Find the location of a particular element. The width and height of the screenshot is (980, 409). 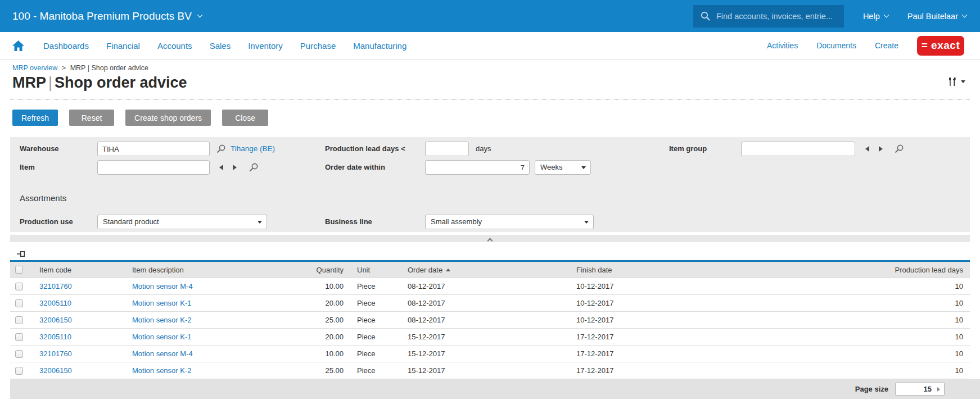

nav-item-activities: Activities is located at coordinates (783, 46).